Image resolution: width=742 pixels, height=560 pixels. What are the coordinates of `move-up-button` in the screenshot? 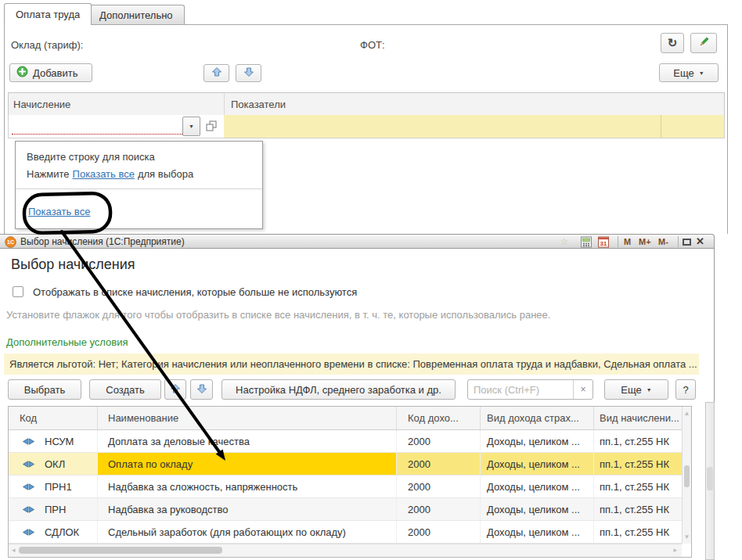 It's located at (175, 389).